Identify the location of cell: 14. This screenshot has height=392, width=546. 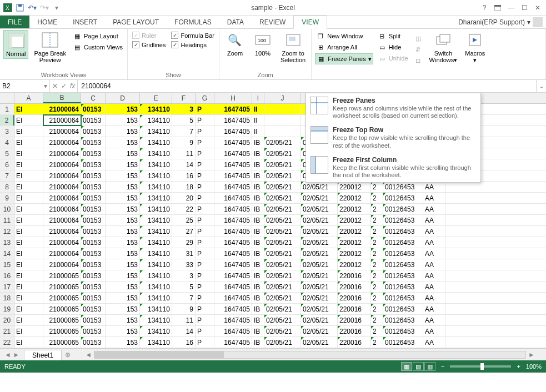
(184, 331).